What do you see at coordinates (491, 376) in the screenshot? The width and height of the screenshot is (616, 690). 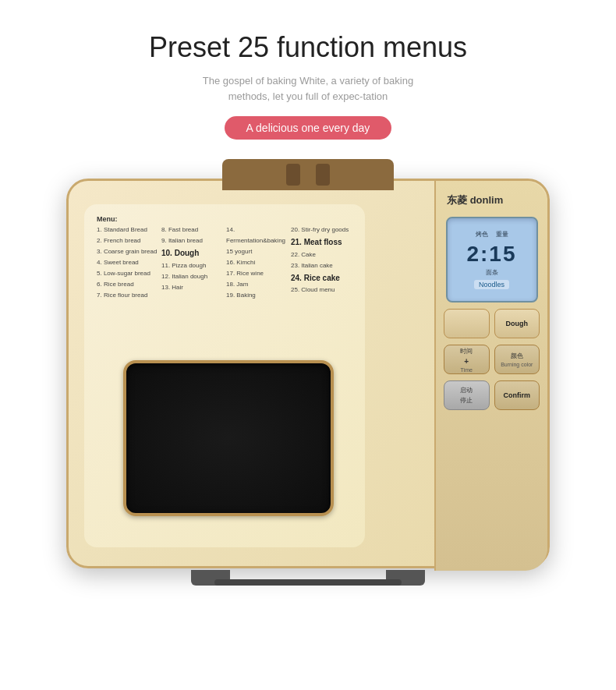 I see `right-panel: 东菱 donlim 烤色 重量 2:15 面条 Noodles Dough` at bounding box center [491, 376].